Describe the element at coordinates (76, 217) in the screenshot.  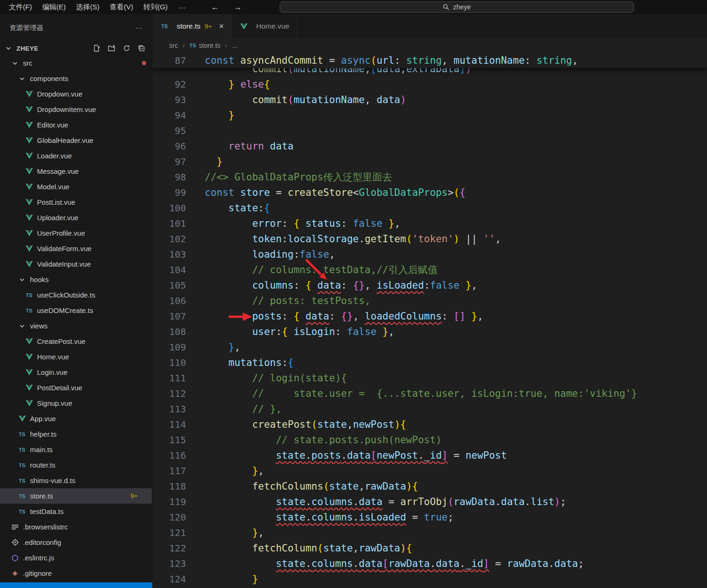
I see `tree-item-uploader-vue: Uploader.vue` at that location.